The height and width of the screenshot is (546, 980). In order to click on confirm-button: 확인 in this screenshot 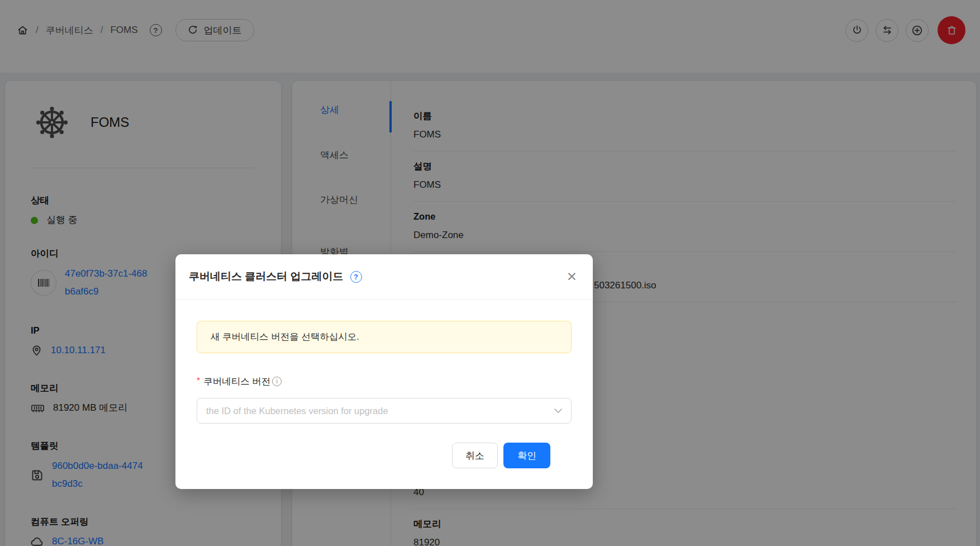, I will do `click(527, 455)`.